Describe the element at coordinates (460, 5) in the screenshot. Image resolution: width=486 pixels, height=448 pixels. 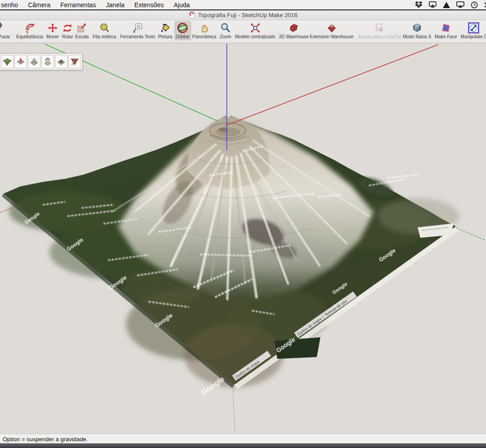
I see `airplay-icon` at that location.